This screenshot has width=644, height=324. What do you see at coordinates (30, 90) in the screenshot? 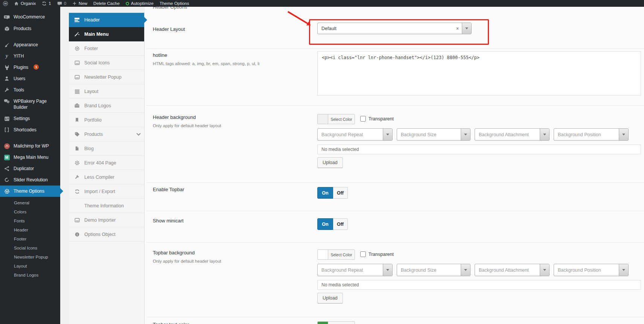
I see `sidebar-item-tools: Tools` at bounding box center [30, 90].